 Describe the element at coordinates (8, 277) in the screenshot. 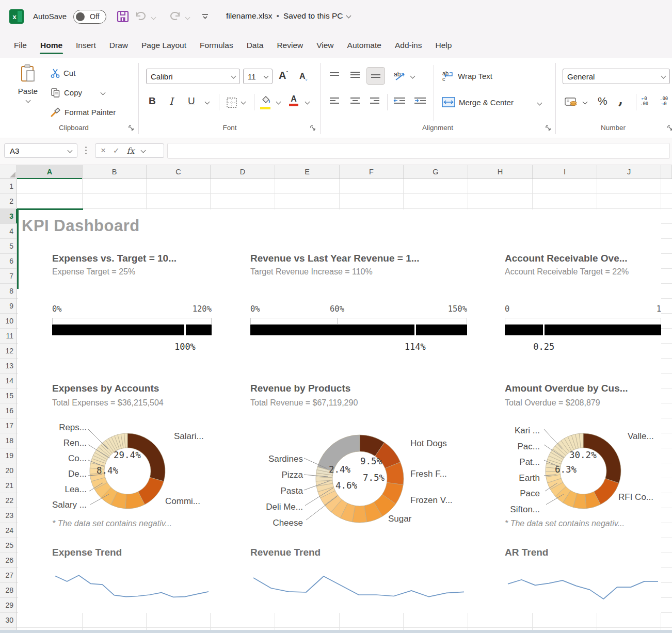

I see `row-header-7: 7` at that location.